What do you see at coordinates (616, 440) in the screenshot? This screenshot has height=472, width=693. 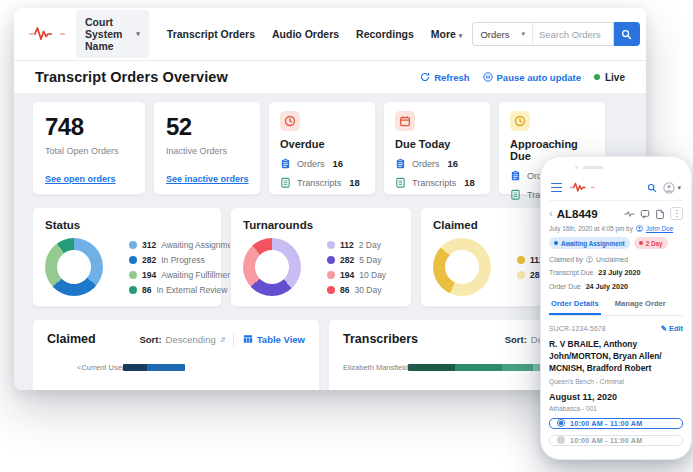 I see `time-slot-unselected: 10:00 AM - 11:00 AM` at bounding box center [616, 440].